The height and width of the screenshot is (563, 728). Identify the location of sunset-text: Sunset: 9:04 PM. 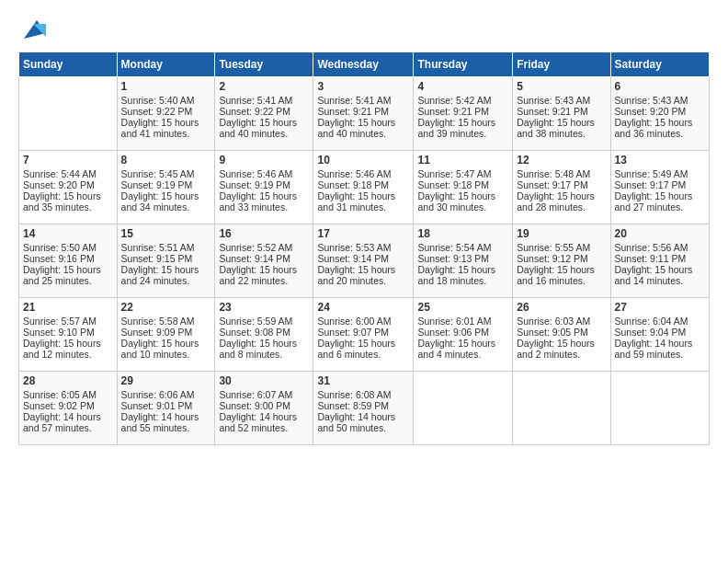
(660, 332).